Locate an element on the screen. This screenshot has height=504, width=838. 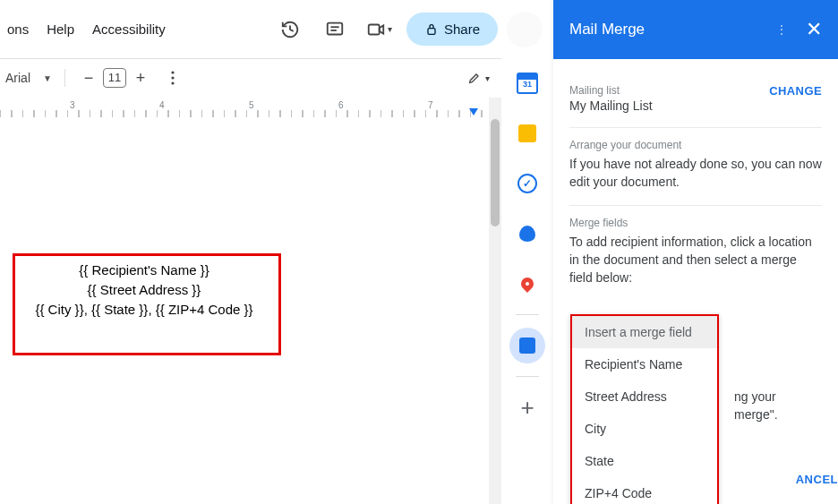
share-label: Share is located at coordinates (462, 29).